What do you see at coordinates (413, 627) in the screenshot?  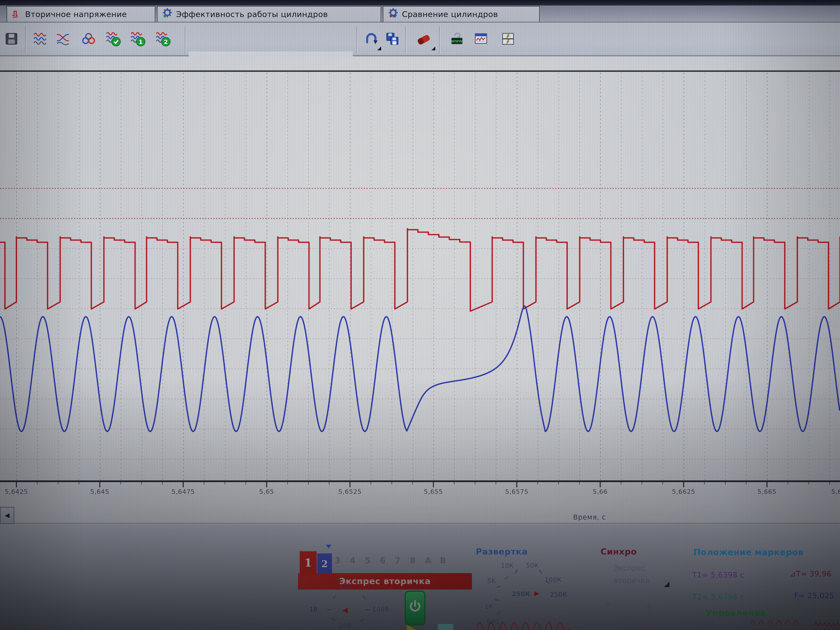 I see `play-button` at bounding box center [413, 627].